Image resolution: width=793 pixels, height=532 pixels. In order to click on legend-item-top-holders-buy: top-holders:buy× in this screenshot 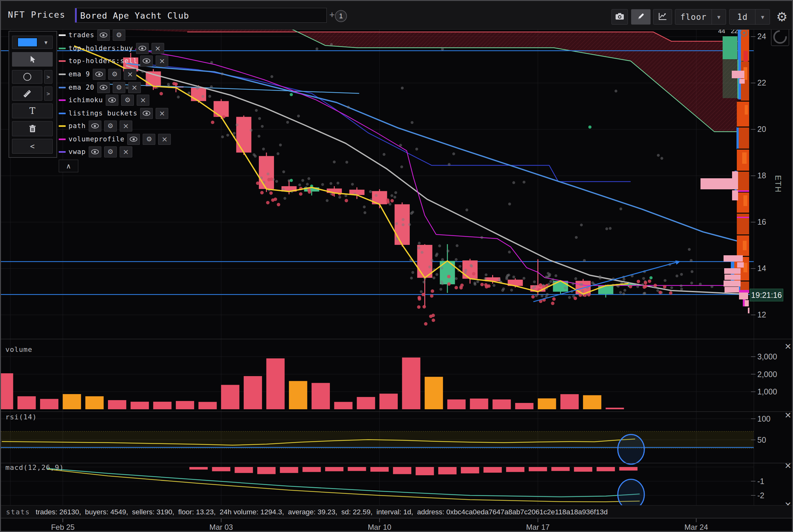, I will do `click(111, 48)`.